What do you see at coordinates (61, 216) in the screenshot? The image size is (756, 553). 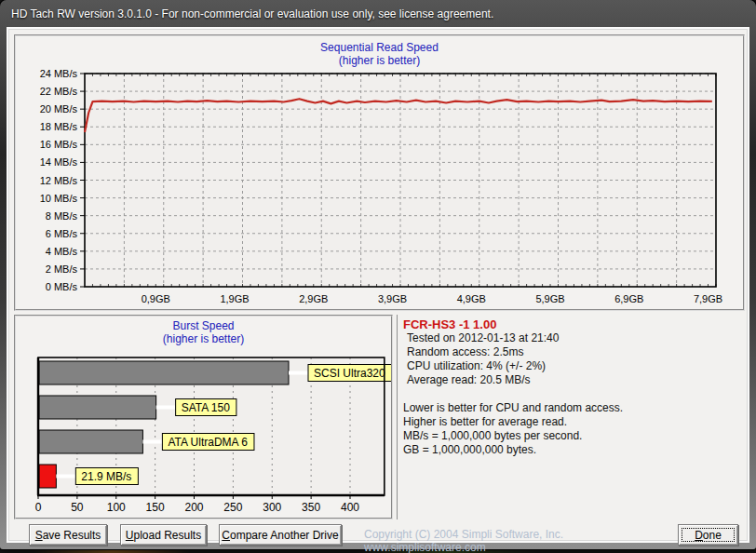 I see `svg-text: 8 MB/s` at bounding box center [61, 216].